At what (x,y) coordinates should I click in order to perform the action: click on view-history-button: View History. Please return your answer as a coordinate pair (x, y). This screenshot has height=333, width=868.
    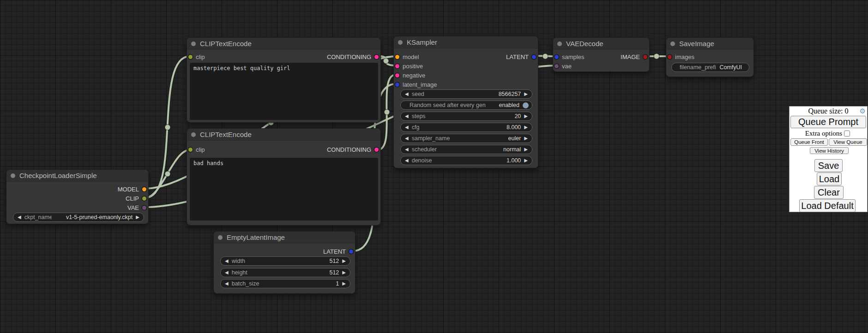
    Looking at the image, I should click on (829, 150).